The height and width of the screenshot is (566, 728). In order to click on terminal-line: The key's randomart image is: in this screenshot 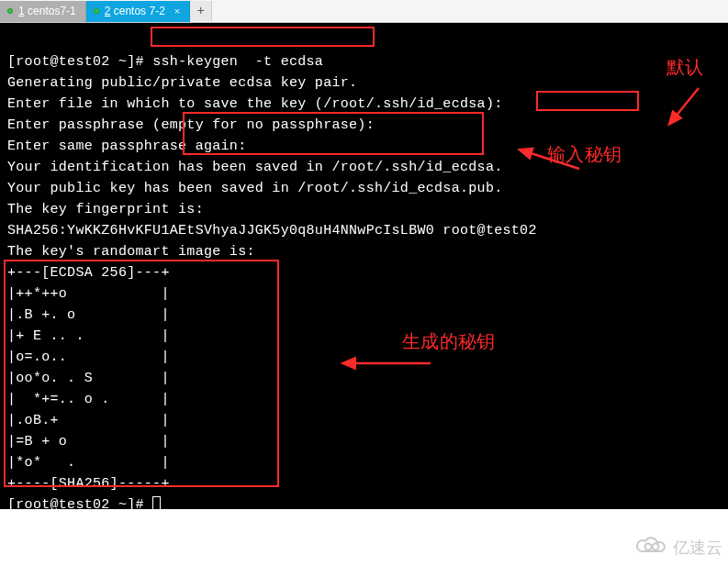, I will do `click(131, 251)`.